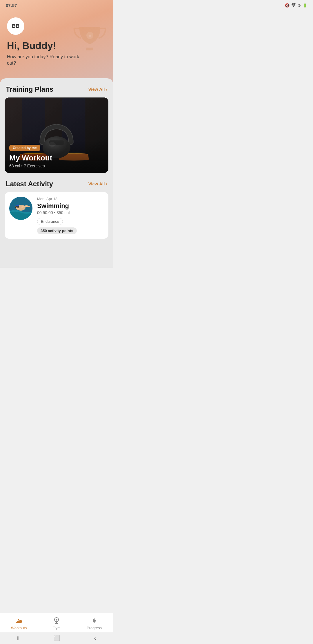 The height and width of the screenshot is (644, 313). Describe the element at coordinates (98, 184) in the screenshot. I see `latest-activity-view-all: View All ›` at that location.